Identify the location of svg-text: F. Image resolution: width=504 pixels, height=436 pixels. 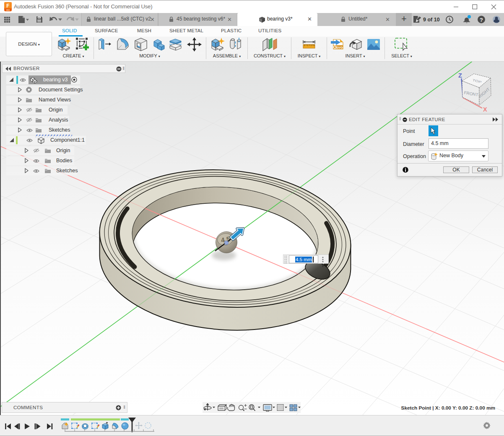
(8, 6).